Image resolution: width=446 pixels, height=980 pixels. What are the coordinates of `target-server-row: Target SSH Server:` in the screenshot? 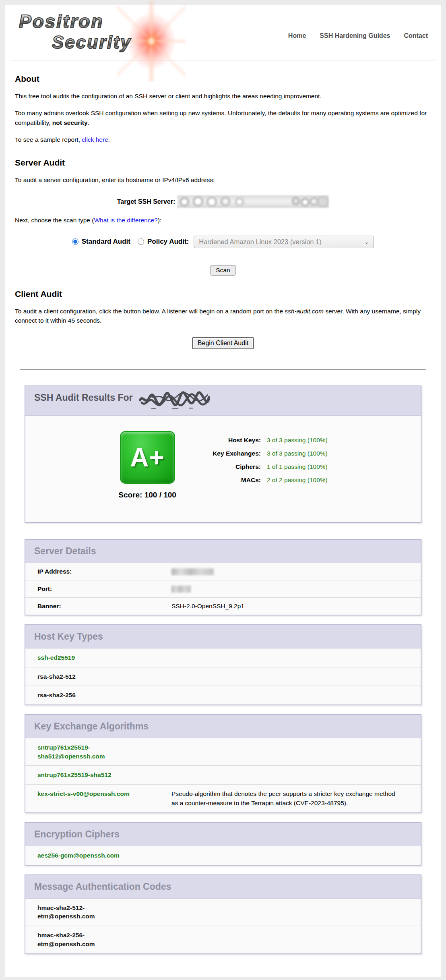 It's located at (223, 201).